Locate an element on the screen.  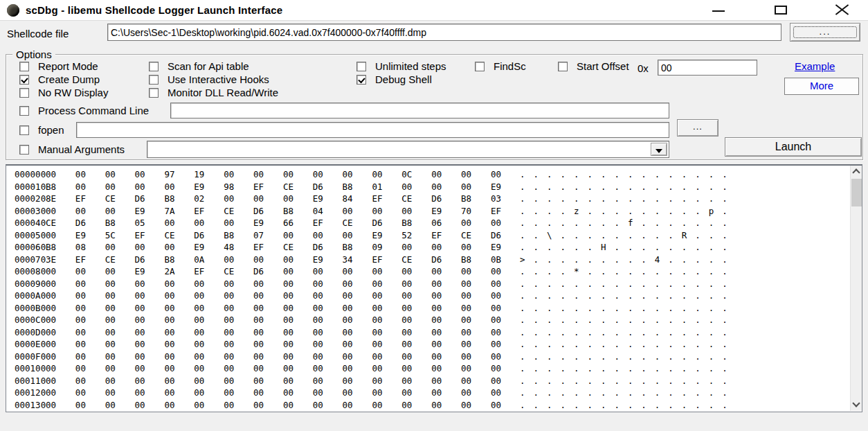
hex-byte: 0A is located at coordinates (199, 260).